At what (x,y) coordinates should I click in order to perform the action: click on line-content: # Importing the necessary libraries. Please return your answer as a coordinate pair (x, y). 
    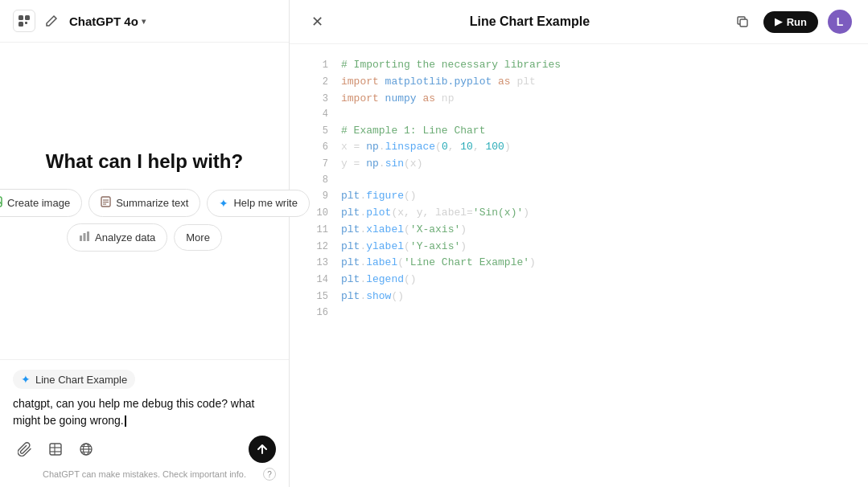
    Looking at the image, I should click on (597, 66).